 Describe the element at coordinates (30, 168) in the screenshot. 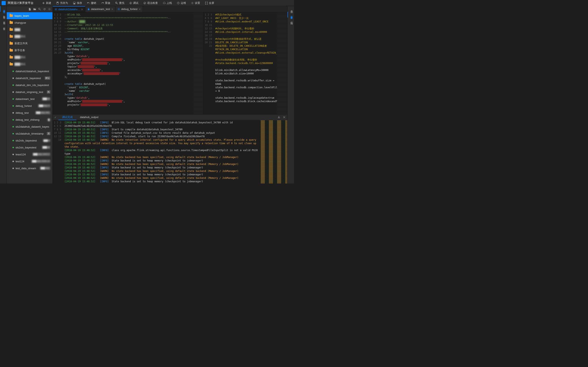

I see `file-item: test_data_stream███ 锁定` at that location.